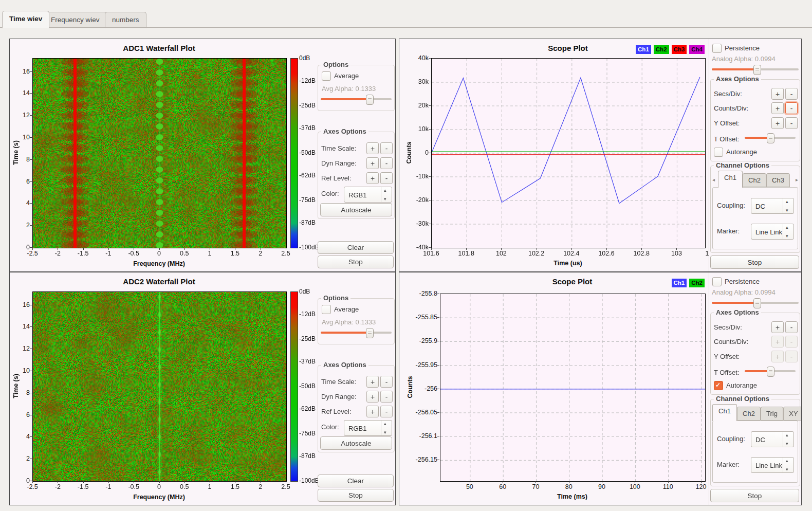  Describe the element at coordinates (411, 387) in the screenshot. I see `y-axis-label: Counts` at that location.